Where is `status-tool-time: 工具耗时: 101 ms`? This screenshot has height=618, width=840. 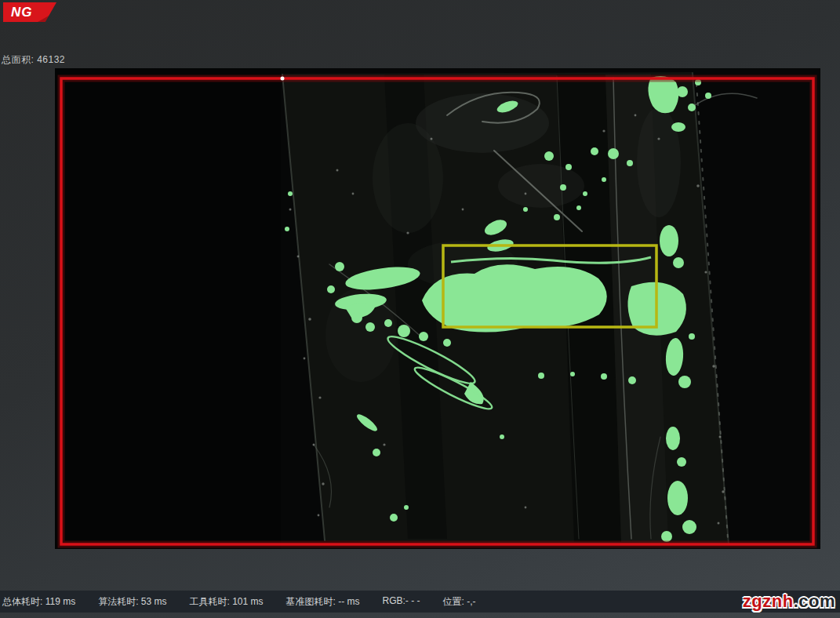 status-tool-time: 工具耗时: 101 ms is located at coordinates (227, 602).